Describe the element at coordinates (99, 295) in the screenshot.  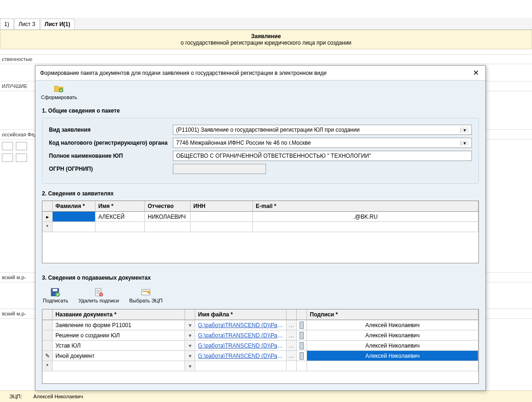
I see `remove-signatures-button: Удалить подписи` at that location.